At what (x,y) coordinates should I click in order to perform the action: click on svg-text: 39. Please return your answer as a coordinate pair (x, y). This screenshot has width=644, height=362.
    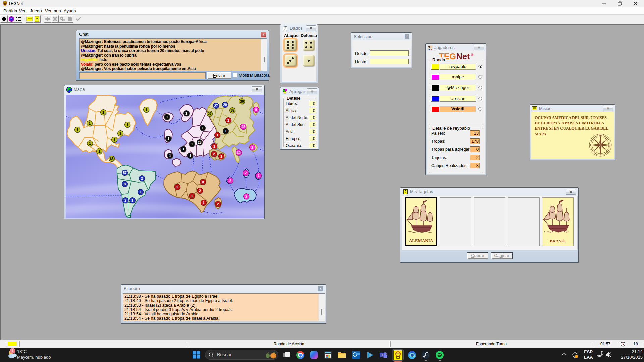
    Looking at the image, I should click on (242, 101).